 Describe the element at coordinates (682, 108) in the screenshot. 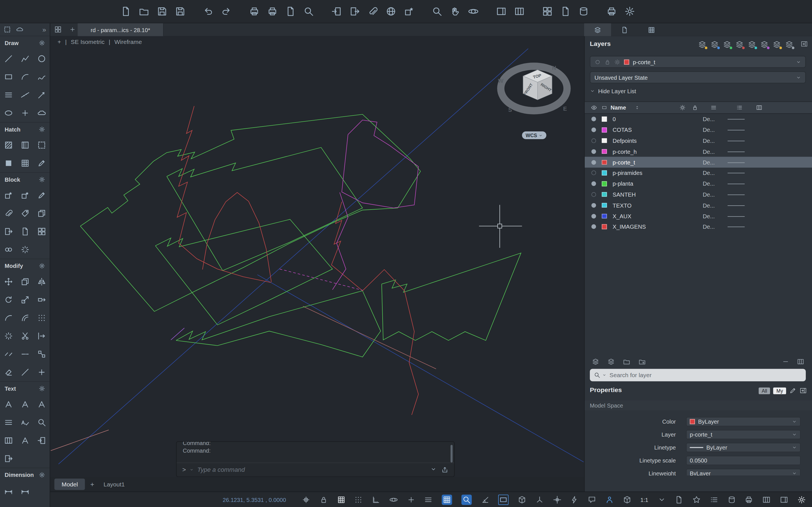

I see `freeze-column-icon` at that location.